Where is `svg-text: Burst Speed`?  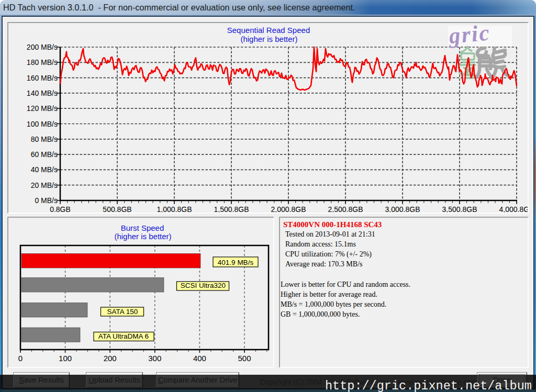 svg-text: Burst Speed is located at coordinates (142, 228).